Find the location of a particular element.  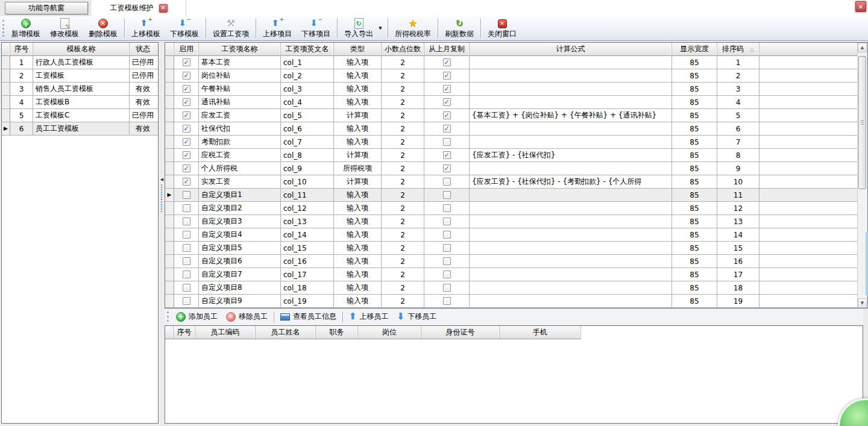

add-employee-button: +添加员工 is located at coordinates (197, 317).